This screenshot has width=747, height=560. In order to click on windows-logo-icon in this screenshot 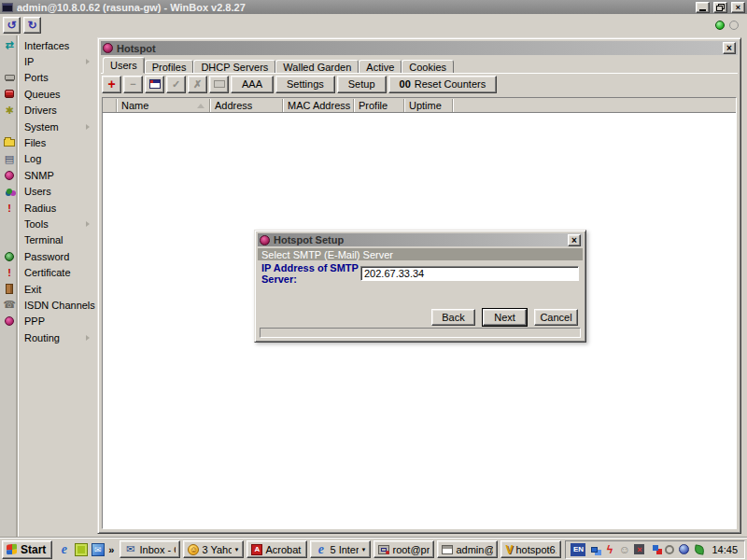, I will do `click(11, 549)`.